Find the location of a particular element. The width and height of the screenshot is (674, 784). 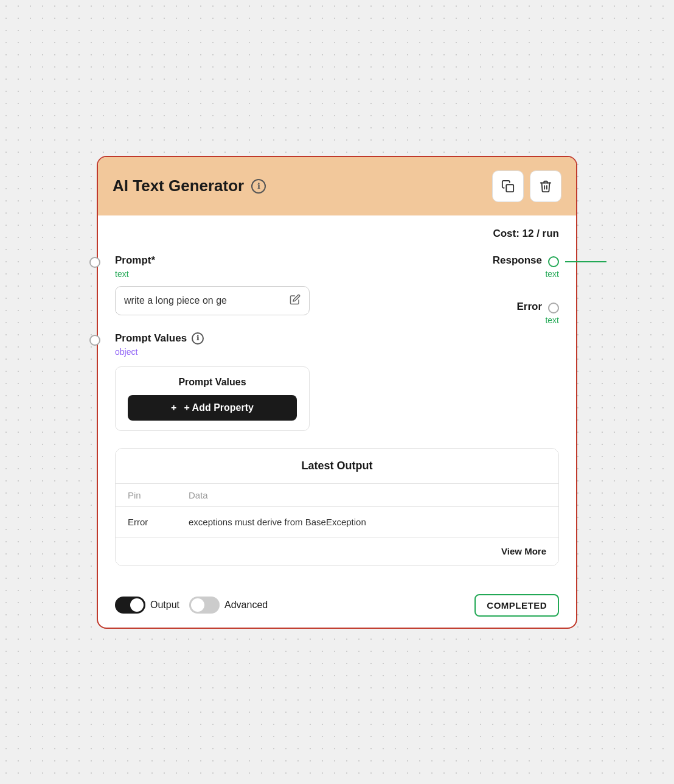

error-right-connector is located at coordinates (554, 308).